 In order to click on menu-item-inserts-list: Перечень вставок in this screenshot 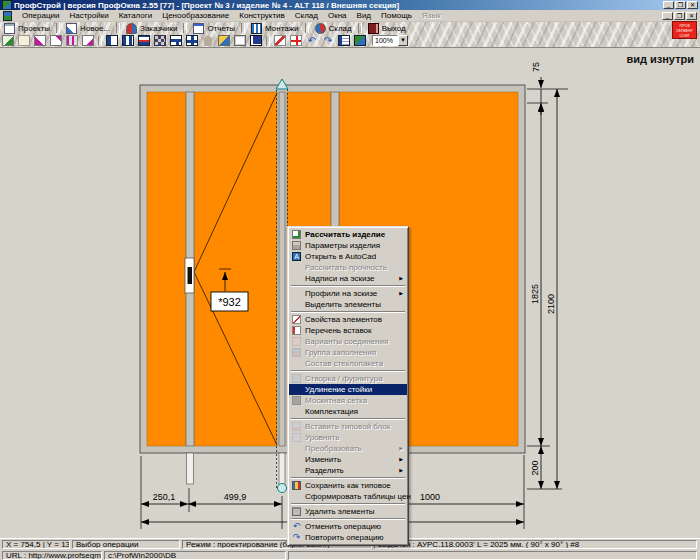, I will do `click(348, 330)`.